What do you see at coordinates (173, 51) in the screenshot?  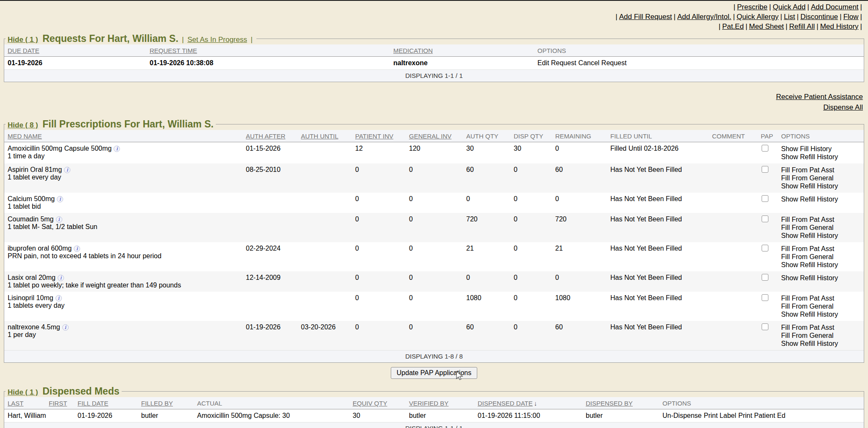 I see `column-header-request-time: REQUEST TIME` at bounding box center [173, 51].